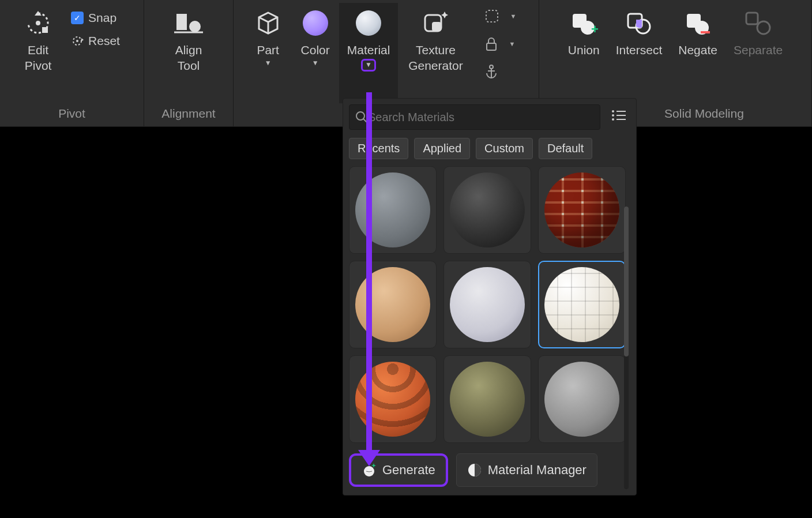 The image size is (812, 518). Describe the element at coordinates (435, 23) in the screenshot. I see `texture-generator-icon` at that location.